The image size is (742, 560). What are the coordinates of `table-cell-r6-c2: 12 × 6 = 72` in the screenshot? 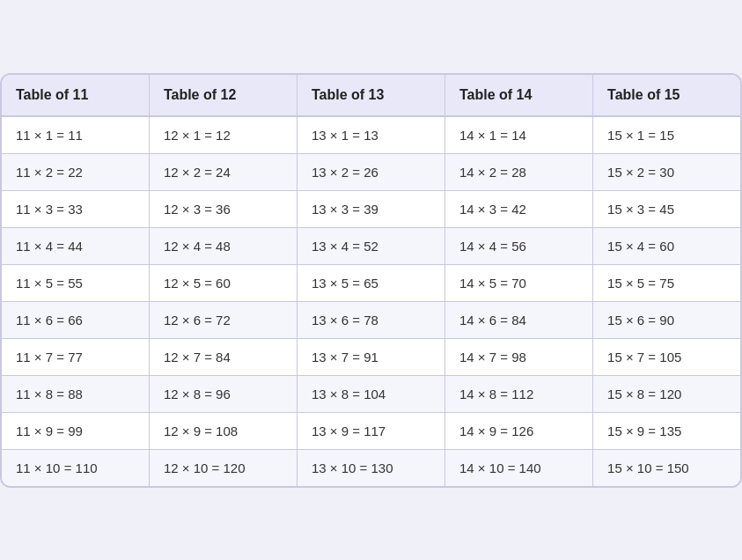 It's located at (223, 320).